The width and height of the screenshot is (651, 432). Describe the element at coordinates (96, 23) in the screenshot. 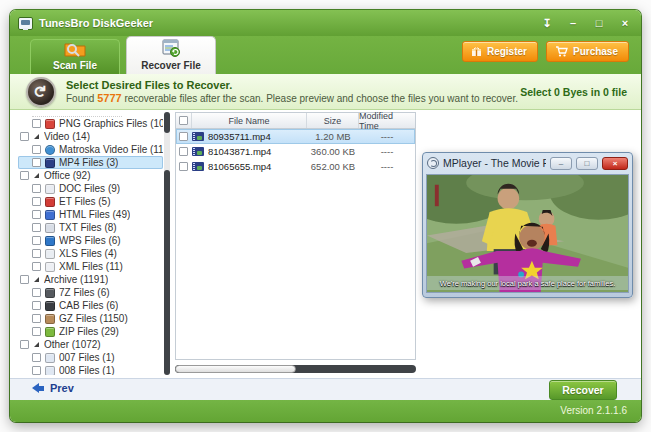

I see `window-title: TunesBro DiskGeeker` at that location.